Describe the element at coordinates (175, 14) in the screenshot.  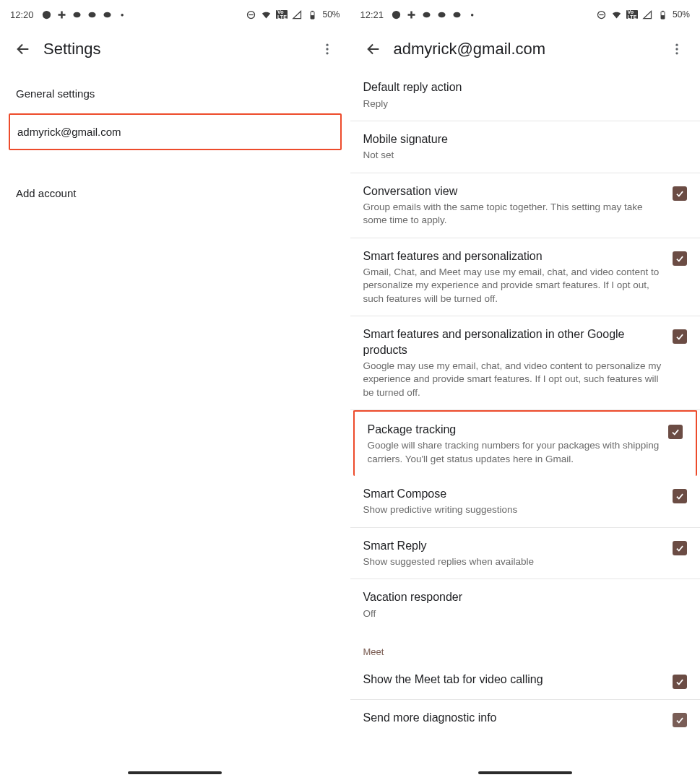
I see `status-bar: 12:20 ● VoLTE 50%` at that location.